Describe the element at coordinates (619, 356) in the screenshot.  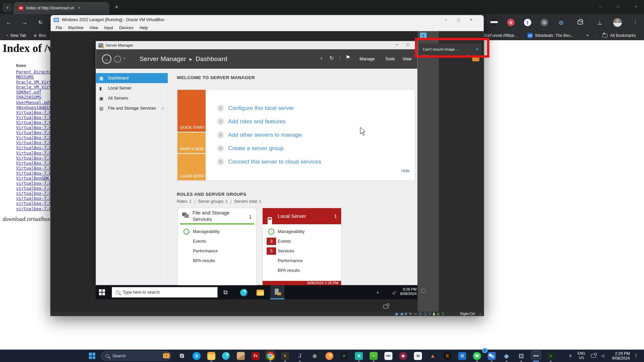
I see `host-clock: 2:29 PM 9/08/2024` at that location.